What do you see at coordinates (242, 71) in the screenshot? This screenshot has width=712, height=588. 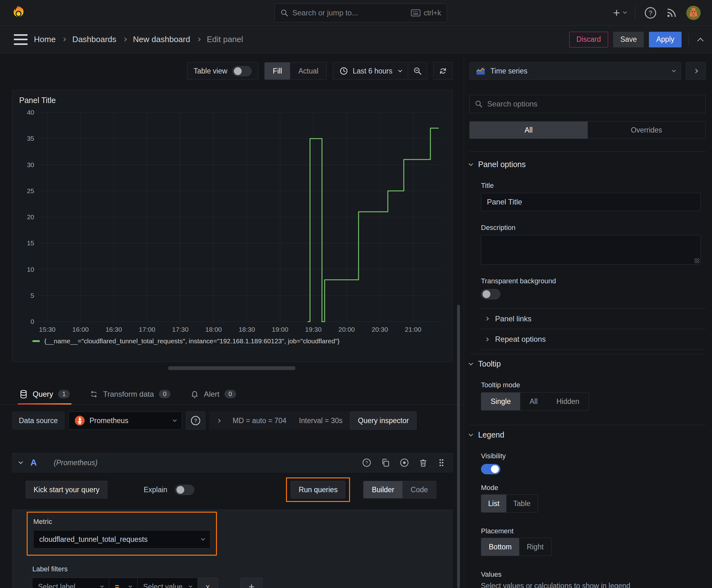 I see `table-view-toggle` at bounding box center [242, 71].